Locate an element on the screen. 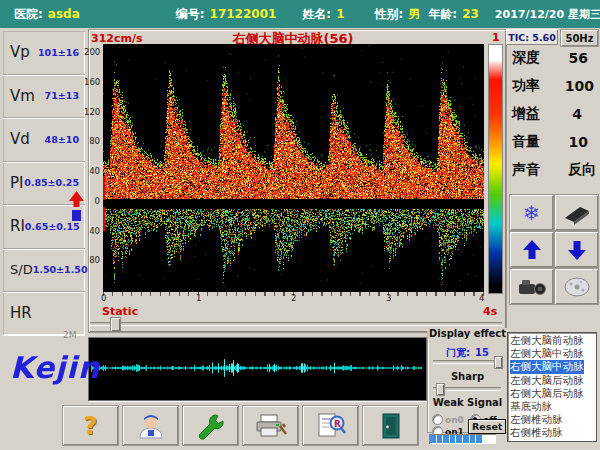 The height and width of the screenshot is (450, 600). hospital-label: 医院: is located at coordinates (28, 14).